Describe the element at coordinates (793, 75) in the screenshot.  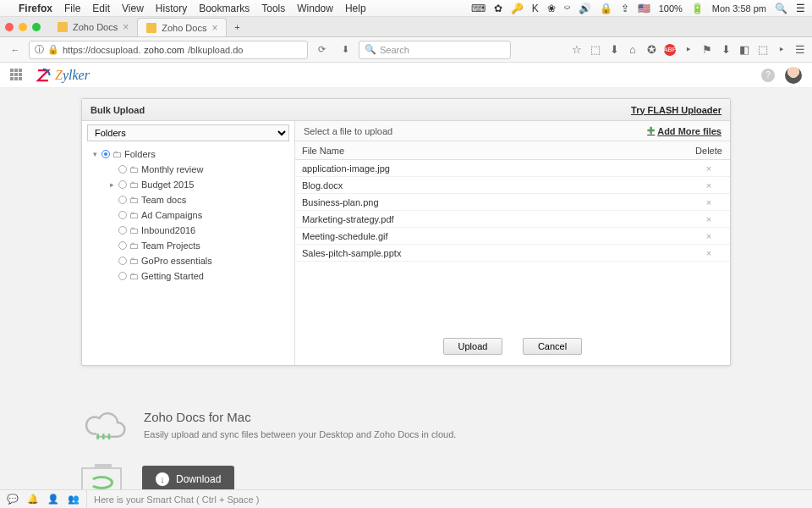
I see `avatar` at that location.